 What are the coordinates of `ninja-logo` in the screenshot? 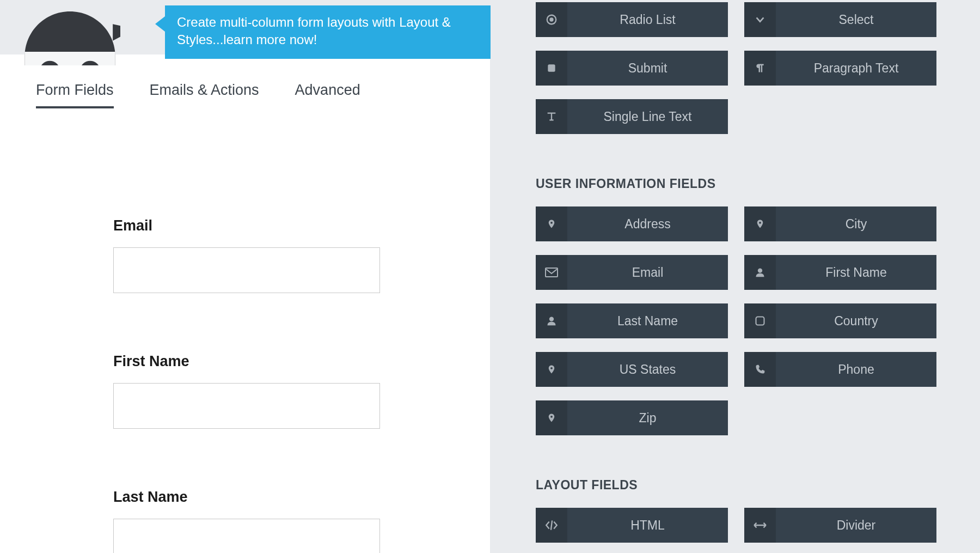 It's located at (70, 38).